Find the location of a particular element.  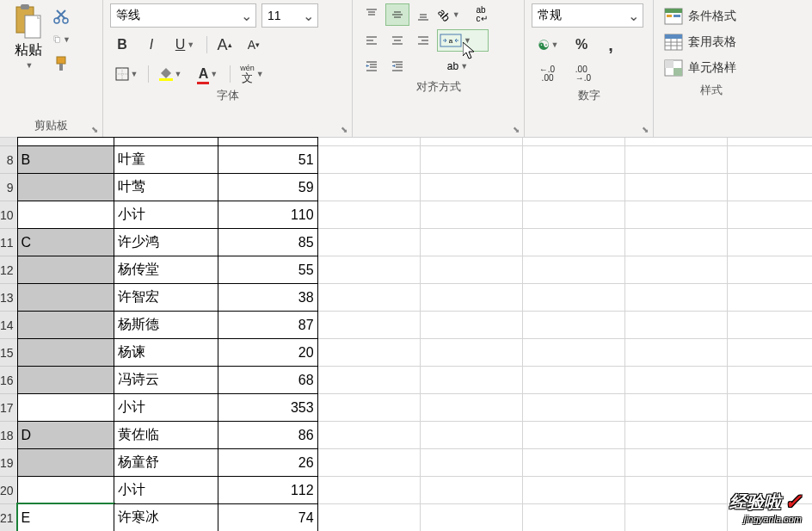

row-header: 8 is located at coordinates (9, 160).